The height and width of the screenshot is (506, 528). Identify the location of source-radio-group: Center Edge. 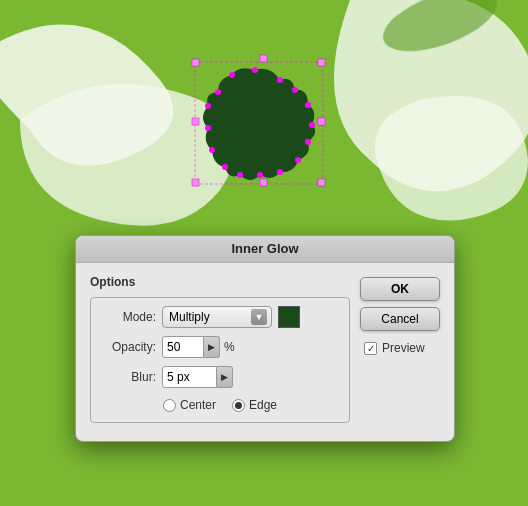
(220, 405).